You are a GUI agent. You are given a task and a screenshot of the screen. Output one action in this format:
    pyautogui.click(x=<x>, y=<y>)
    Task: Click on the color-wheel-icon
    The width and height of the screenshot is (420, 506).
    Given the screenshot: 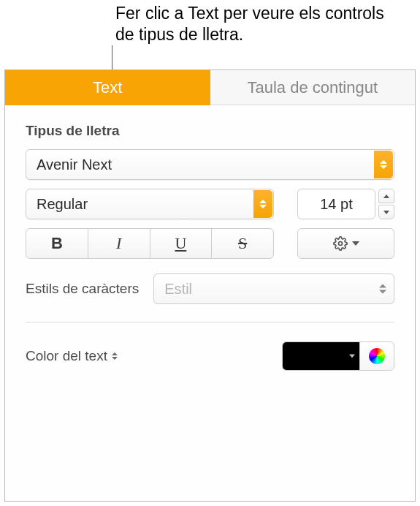 What is the action you would take?
    pyautogui.click(x=377, y=356)
    